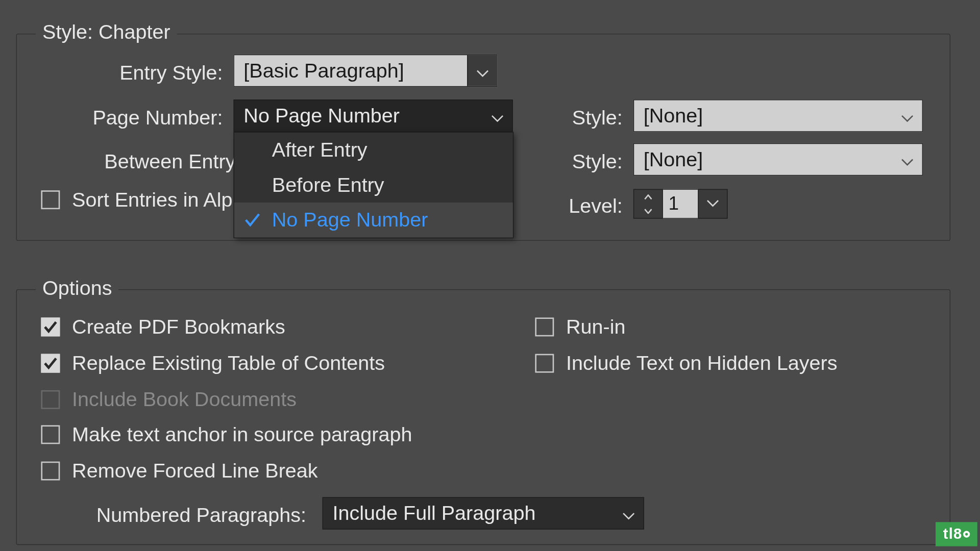  Describe the element at coordinates (120, 117) in the screenshot. I see `page-number-label: Page Number:` at that location.